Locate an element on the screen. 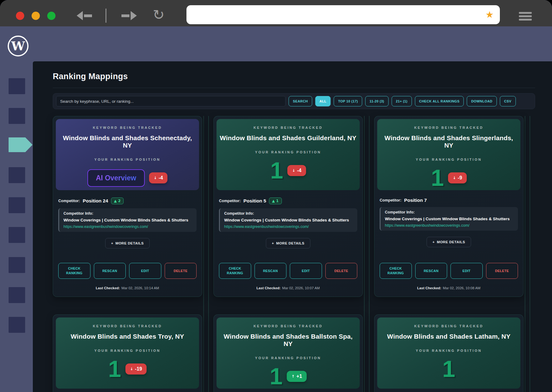 Image resolution: width=552 pixels, height=392 pixels. competitor-row: Competitor: Position 7 is located at coordinates (451, 200).